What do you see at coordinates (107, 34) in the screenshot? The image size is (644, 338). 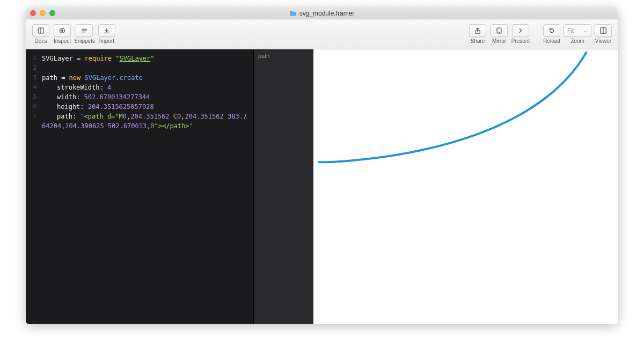 I see `import-button-item: Import` at bounding box center [107, 34].